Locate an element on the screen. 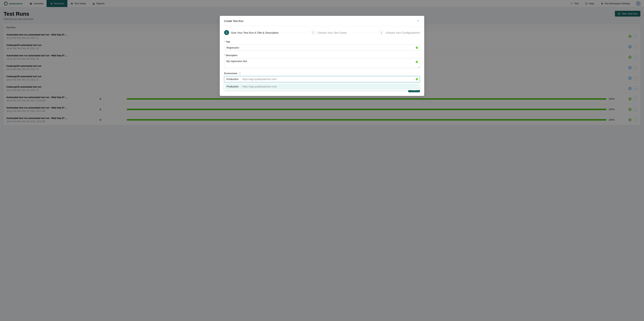 Image resolution: width=644 pixels, height=321 pixels. environment-label: Environment? is located at coordinates (322, 73).